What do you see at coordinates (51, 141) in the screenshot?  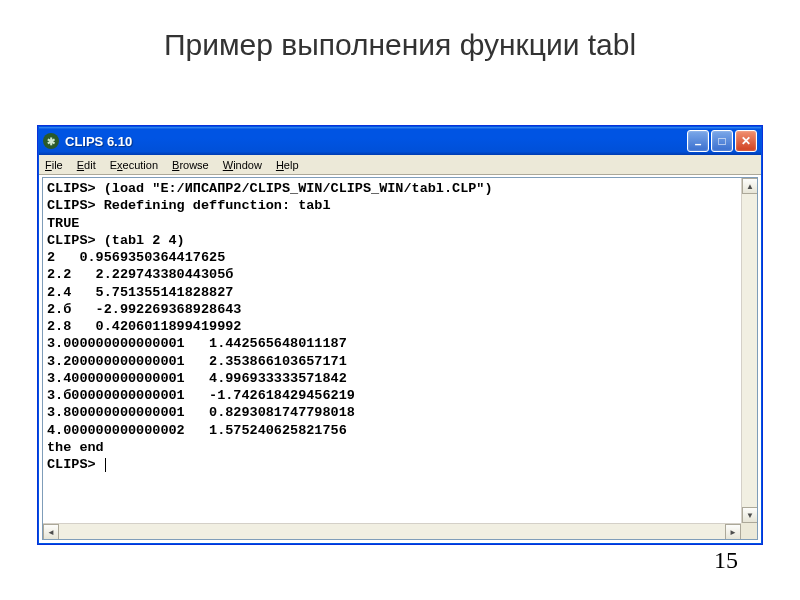 I see `app-icon: ✱` at bounding box center [51, 141].